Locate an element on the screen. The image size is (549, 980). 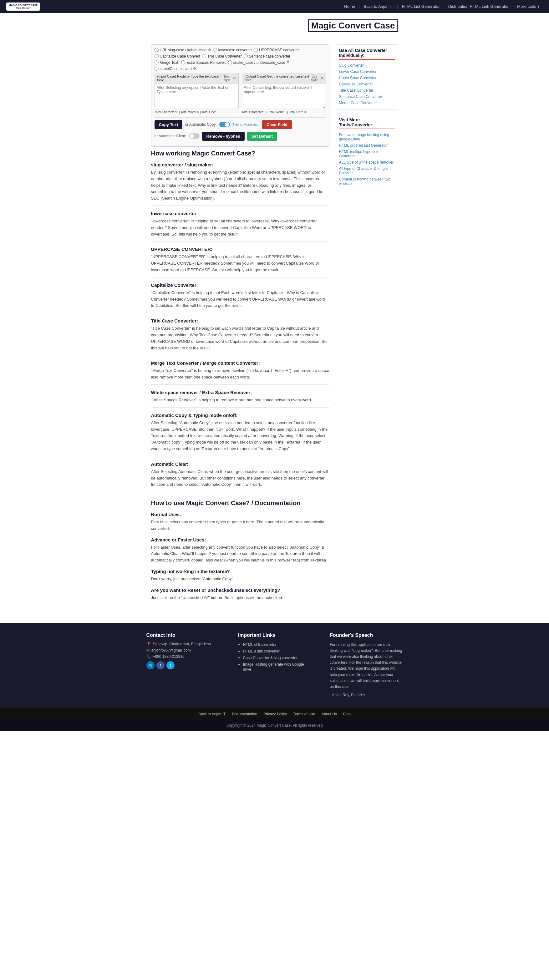
logo-sub: Make life easy is located at coordinates (24, 8).